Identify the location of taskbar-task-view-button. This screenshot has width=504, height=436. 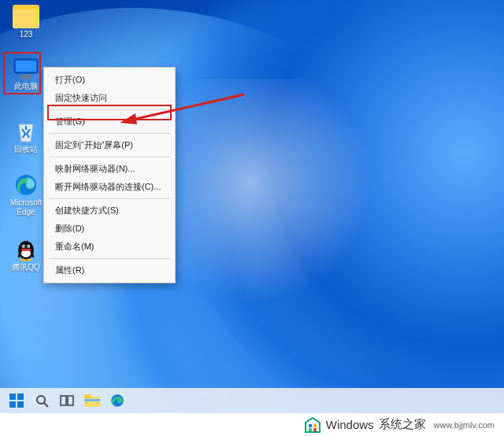
(67, 401).